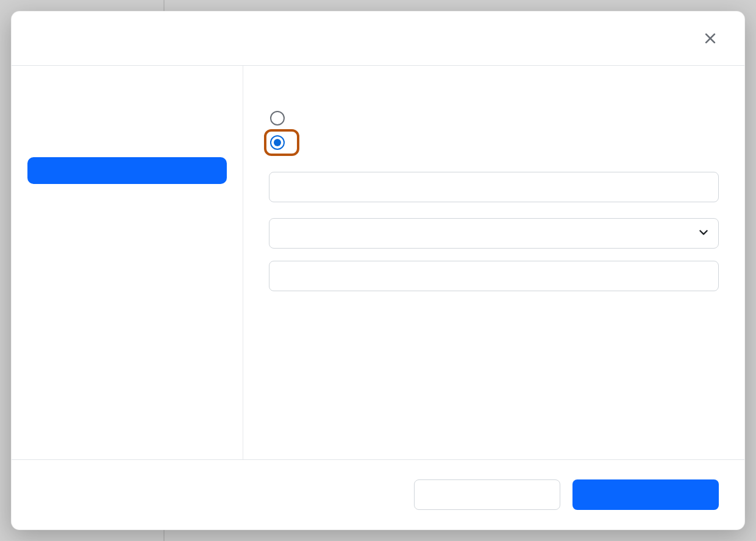 The width and height of the screenshot is (756, 541). What do you see at coordinates (710, 38) in the screenshot?
I see `close-button` at bounding box center [710, 38].